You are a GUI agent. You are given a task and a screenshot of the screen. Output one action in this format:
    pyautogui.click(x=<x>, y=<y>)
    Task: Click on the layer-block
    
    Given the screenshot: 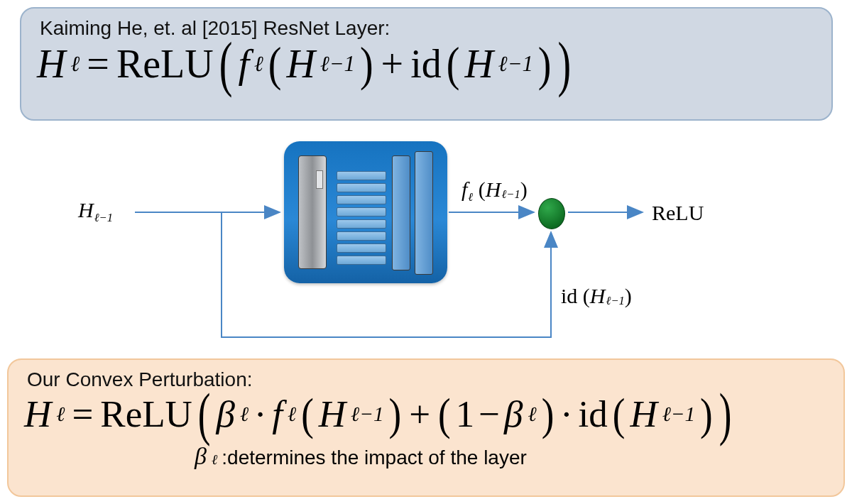 What is the action you would take?
    pyautogui.click(x=366, y=212)
    